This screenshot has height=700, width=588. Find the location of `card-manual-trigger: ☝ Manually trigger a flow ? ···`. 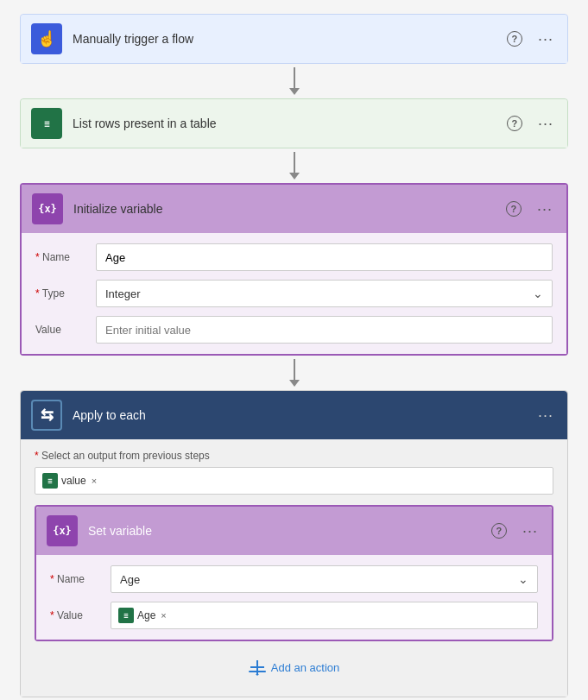

card-manual-trigger: ☝ Manually trigger a flow ? ··· is located at coordinates (294, 39).